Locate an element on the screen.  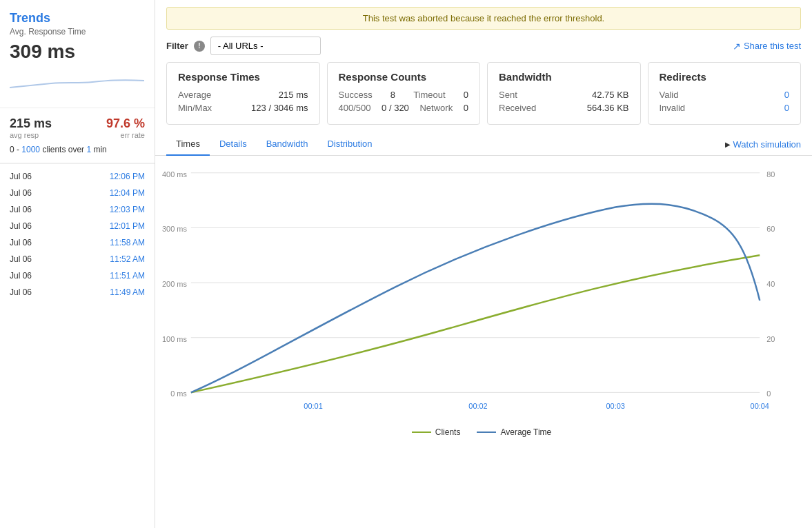
sidebar-run-item: Jul 0611:58 AM is located at coordinates (77, 243).